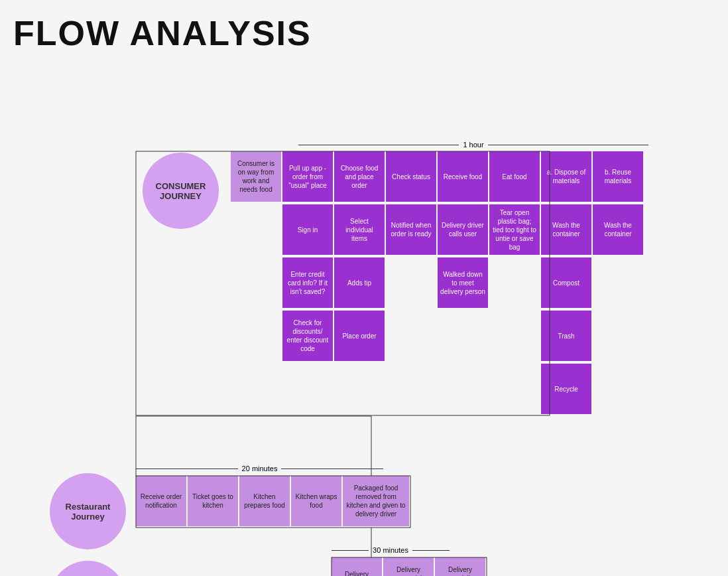 The image size is (728, 576). Describe the element at coordinates (161, 501) in the screenshot. I see `receive-order-box: Receive order notification` at that location.